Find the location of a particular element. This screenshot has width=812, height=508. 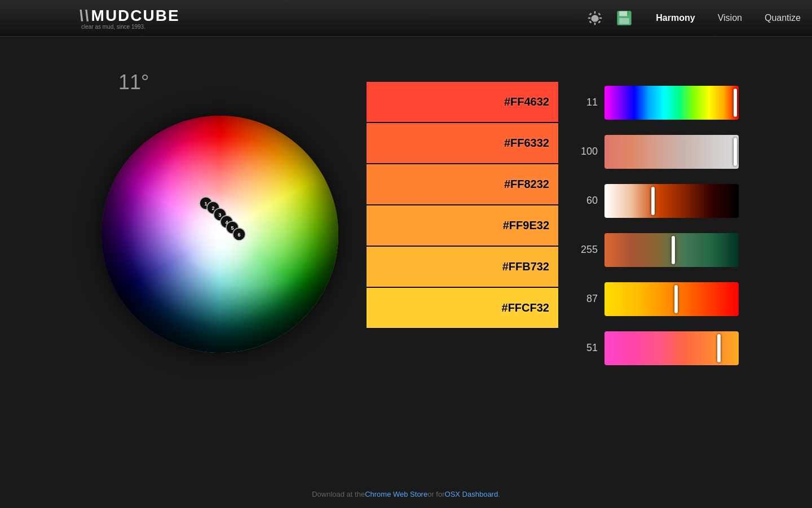

slider-row-2: 100 is located at coordinates (654, 151).